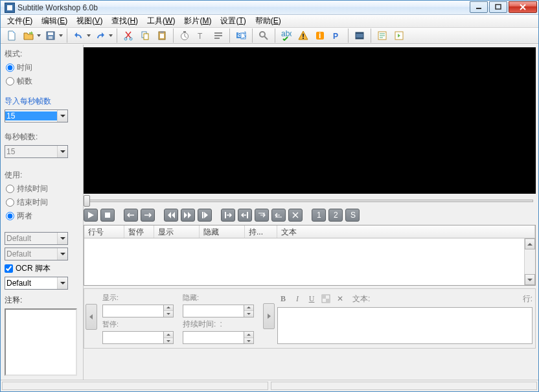 The width and height of the screenshot is (539, 392). Describe the element at coordinates (303, 36) in the screenshot. I see `error-warning-icon` at that location.